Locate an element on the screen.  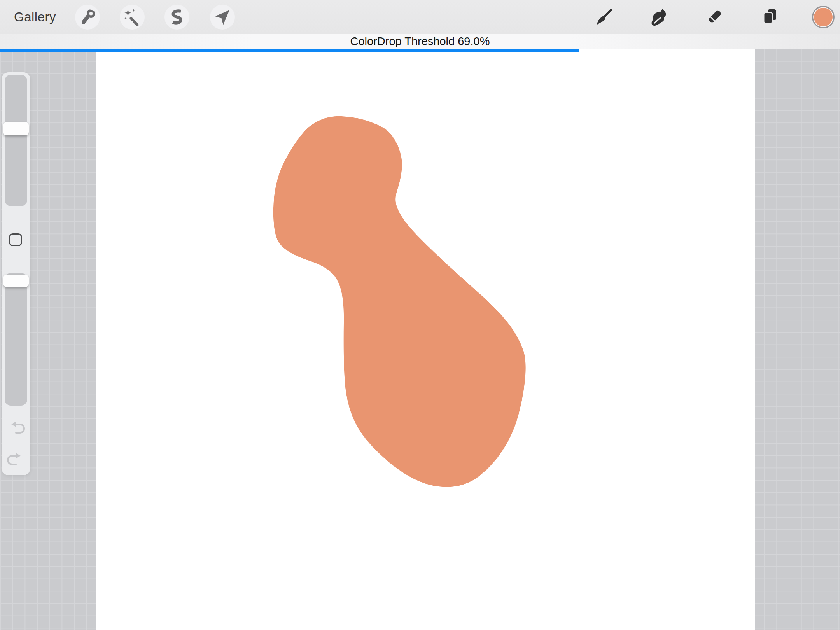
modify-button is located at coordinates (16, 240).